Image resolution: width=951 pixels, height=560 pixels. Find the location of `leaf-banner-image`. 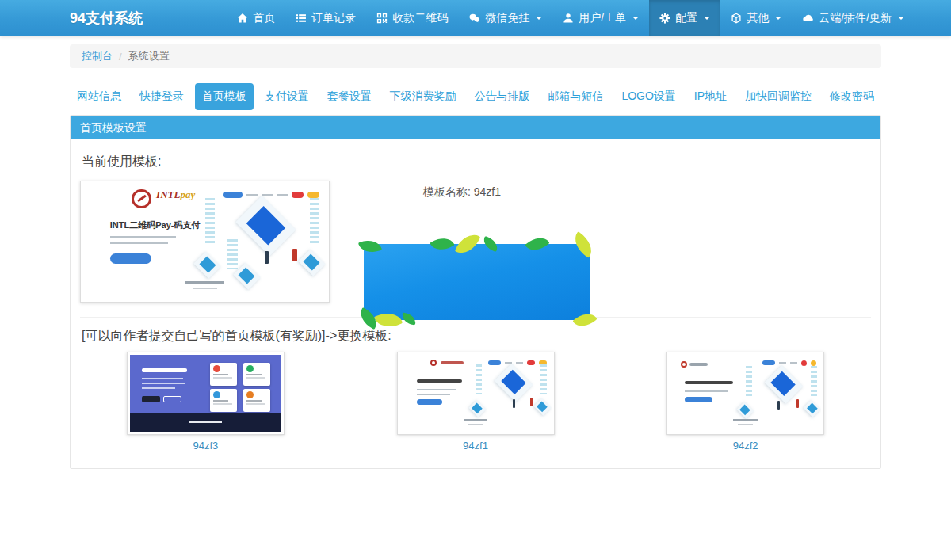

leaf-banner-image is located at coordinates (477, 282).